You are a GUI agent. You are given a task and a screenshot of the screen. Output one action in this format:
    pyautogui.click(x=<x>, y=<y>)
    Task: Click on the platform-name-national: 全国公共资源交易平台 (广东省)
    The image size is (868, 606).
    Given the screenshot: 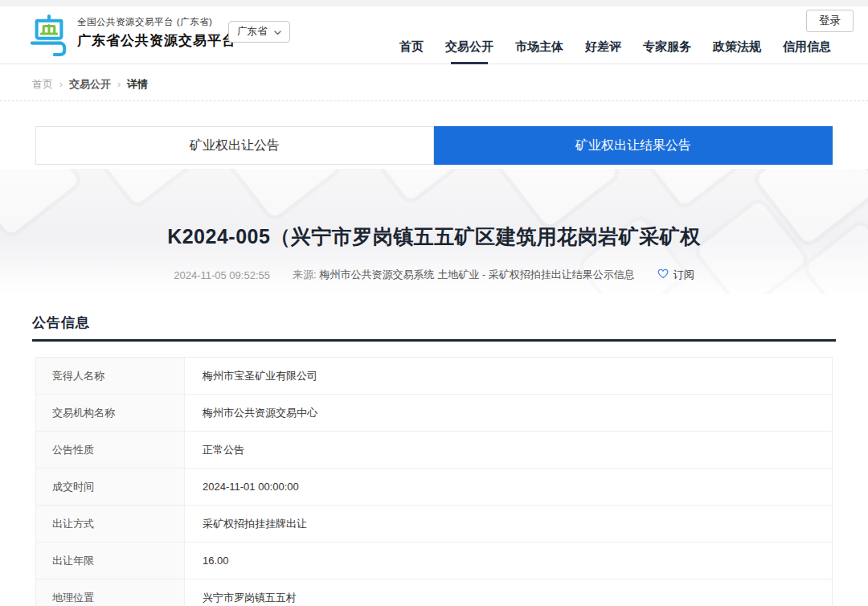 What is the action you would take?
    pyautogui.click(x=157, y=23)
    